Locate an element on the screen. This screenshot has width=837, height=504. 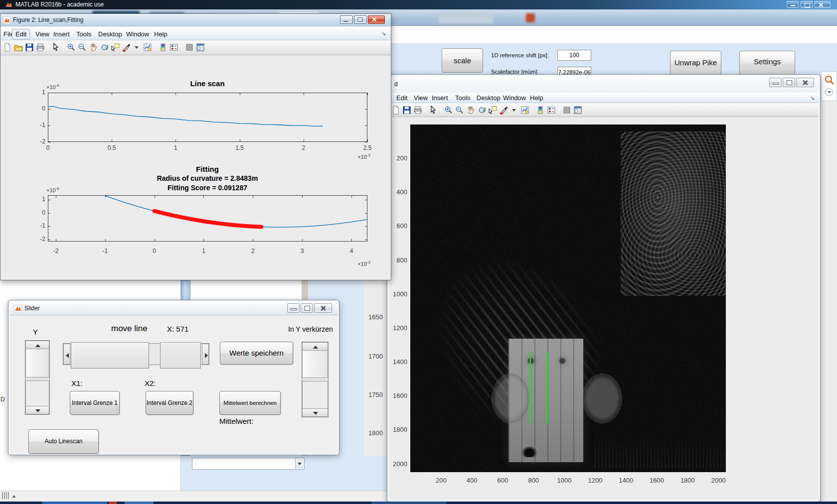
auto-linescan-button: Auto Linescan is located at coordinates (64, 441).